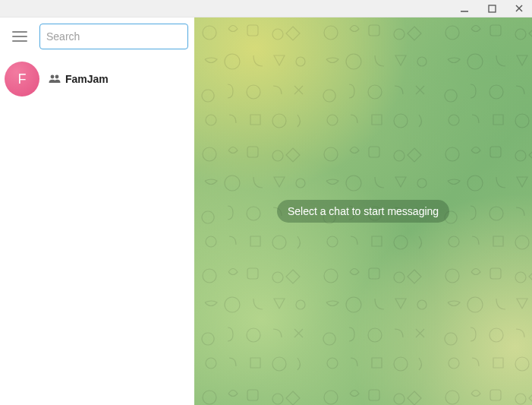  I want to click on empty-state-hint: Select a chat to start messaging, so click(363, 211).